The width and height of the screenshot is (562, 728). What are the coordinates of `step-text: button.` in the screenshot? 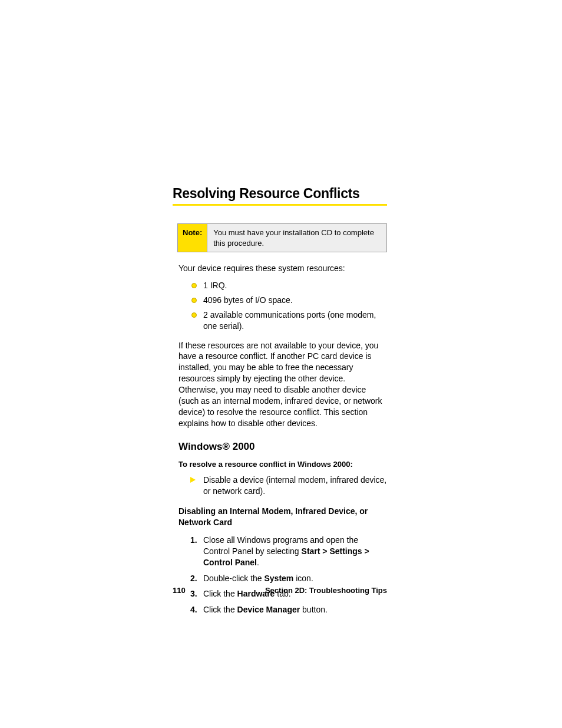 It's located at (313, 610).